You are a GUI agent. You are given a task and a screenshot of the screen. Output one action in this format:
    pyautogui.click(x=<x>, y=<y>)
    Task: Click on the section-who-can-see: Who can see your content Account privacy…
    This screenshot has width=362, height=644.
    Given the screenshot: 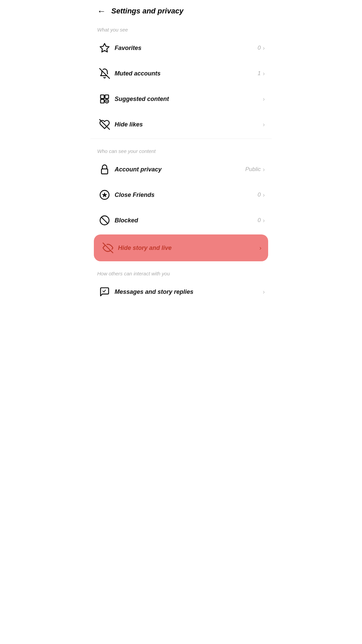 What is the action you would take?
    pyautogui.click(x=181, y=201)
    